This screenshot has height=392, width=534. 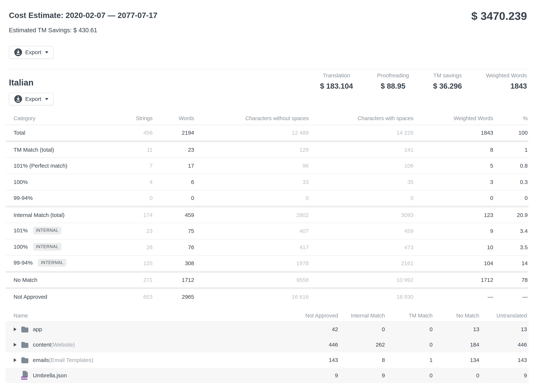 What do you see at coordinates (174, 215) in the screenshot?
I see `words-value: 459` at bounding box center [174, 215].